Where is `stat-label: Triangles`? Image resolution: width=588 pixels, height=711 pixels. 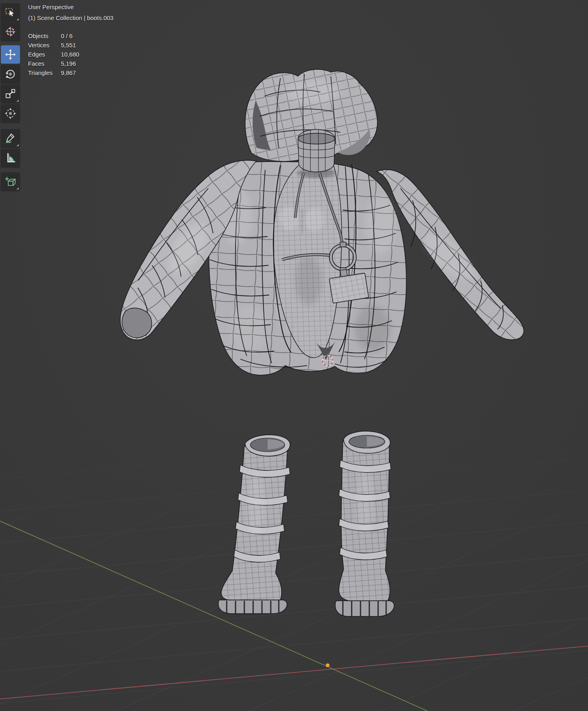
stat-label: Triangles is located at coordinates (44, 73).